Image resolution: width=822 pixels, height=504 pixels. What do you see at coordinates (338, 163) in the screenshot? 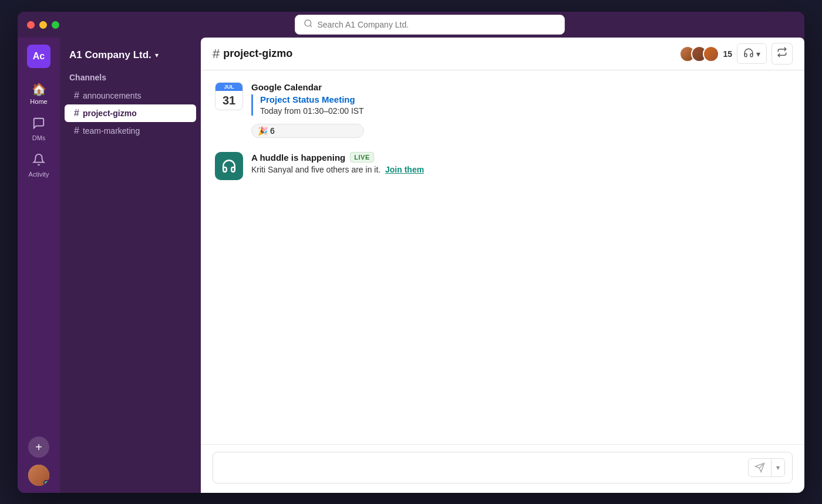
I see `huddle-content: A huddle is happening LIVE Kriti Sanyal …` at bounding box center [338, 163].